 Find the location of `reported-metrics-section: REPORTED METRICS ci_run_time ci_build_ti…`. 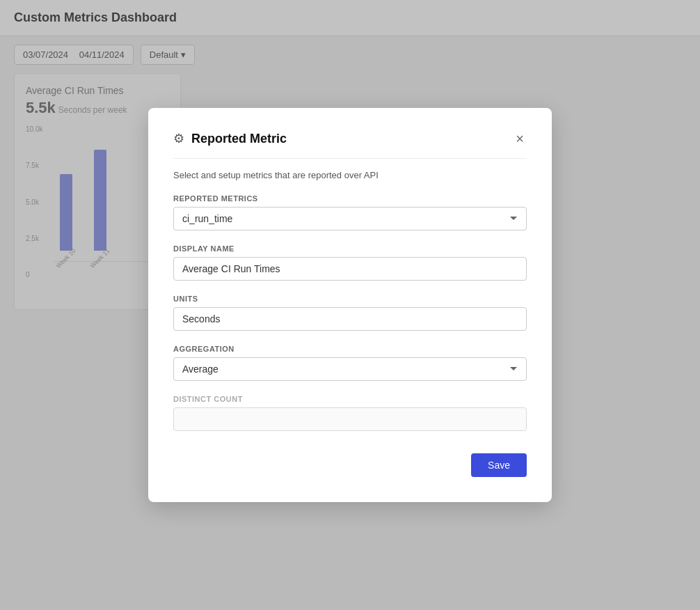

reported-metrics-section: REPORTED METRICS ci_run_time ci_build_ti… is located at coordinates (350, 212).